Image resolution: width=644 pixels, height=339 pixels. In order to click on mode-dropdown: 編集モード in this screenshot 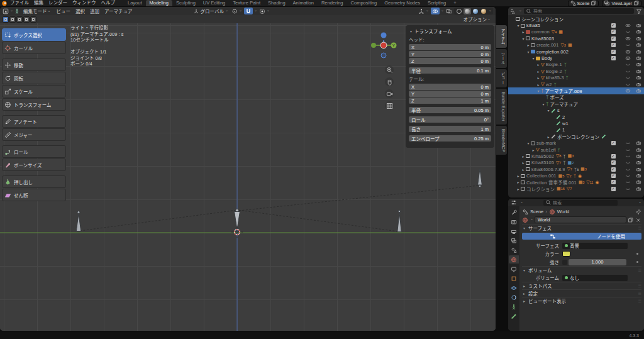, I will do `click(37, 11)`.